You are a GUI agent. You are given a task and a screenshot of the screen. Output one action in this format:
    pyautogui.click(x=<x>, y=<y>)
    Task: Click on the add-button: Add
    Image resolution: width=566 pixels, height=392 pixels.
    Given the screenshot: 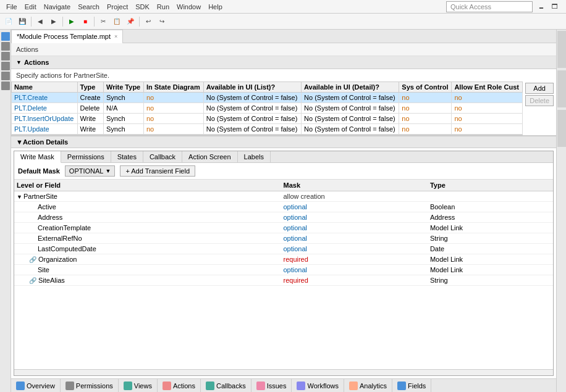 What is the action you would take?
    pyautogui.click(x=539, y=88)
    